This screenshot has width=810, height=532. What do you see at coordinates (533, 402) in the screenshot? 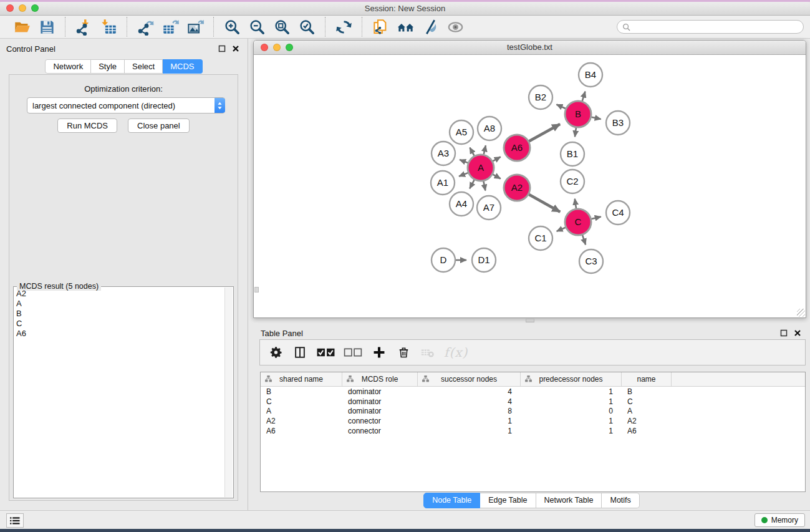
I see `table-row: Cdominator41C` at bounding box center [533, 402].